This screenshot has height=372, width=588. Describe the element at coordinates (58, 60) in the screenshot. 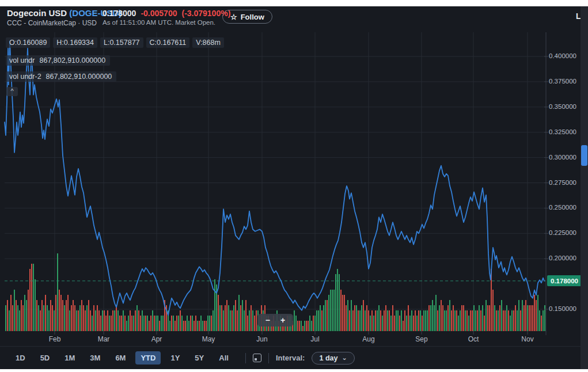

I see `indicator-row-1: vol undr867,802,910.000000` at that location.